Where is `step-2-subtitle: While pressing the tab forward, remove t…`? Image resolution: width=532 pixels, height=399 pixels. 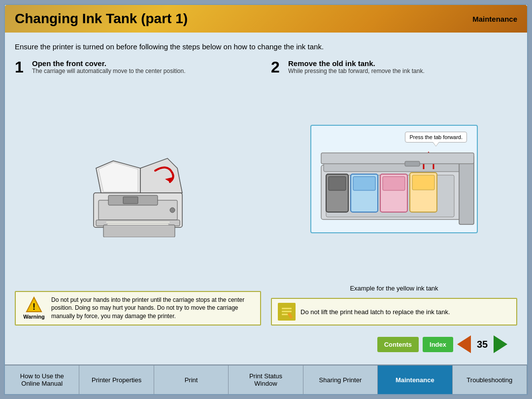 step-2-subtitle: While pressing the tab forward, remove t… is located at coordinates (357, 71).